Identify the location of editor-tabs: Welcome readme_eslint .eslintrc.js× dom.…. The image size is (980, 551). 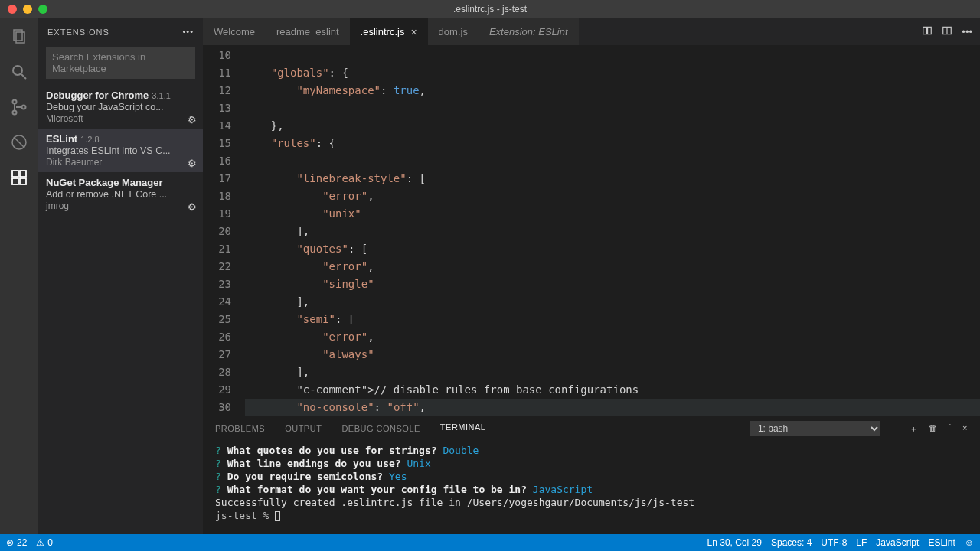
(591, 32).